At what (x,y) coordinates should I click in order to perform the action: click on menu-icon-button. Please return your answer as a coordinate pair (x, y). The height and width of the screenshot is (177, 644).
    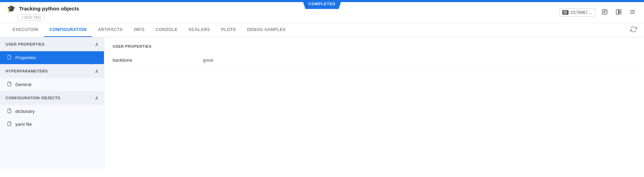
    Looking at the image, I should click on (633, 13).